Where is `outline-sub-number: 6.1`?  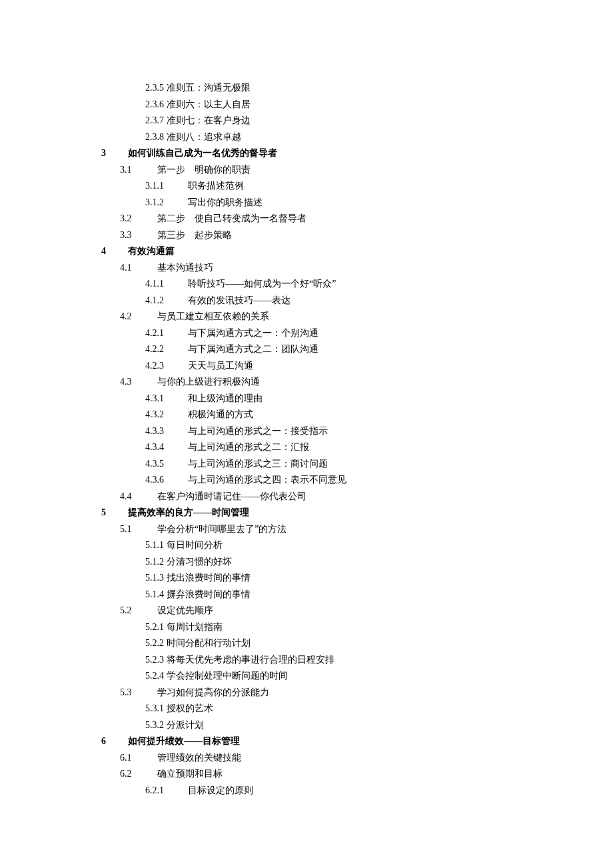 outline-sub-number: 6.1 is located at coordinates (132, 759).